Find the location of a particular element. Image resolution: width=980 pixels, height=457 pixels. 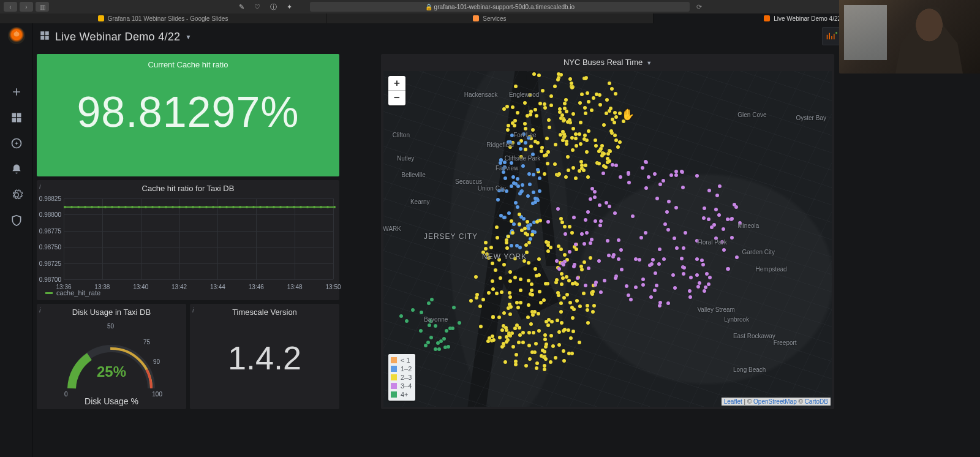

grafana-logo is located at coordinates (17, 36).